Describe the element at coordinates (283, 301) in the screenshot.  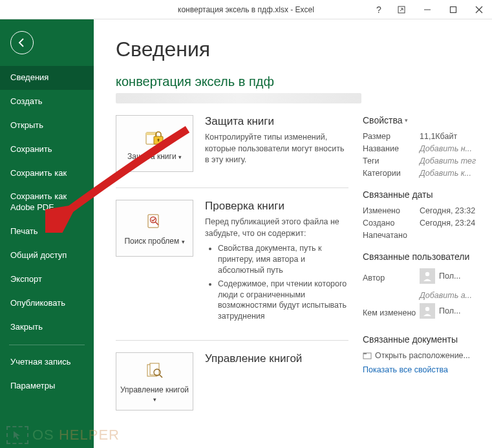
I see `inspect-bullet: Содержимое, при чтении которого люди с о…` at that location.